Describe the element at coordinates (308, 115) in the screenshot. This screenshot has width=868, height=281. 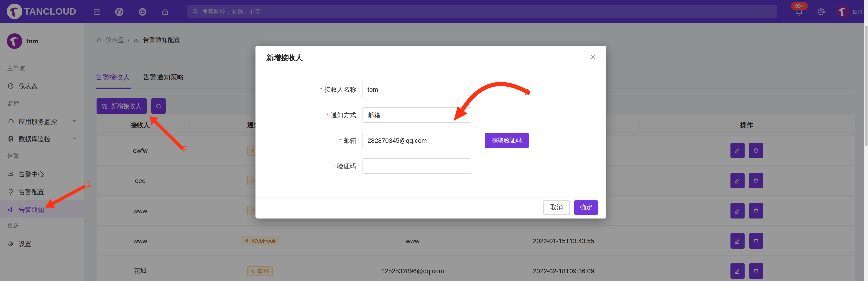
I see `field-label-notify-type: *通知方式 :` at that location.